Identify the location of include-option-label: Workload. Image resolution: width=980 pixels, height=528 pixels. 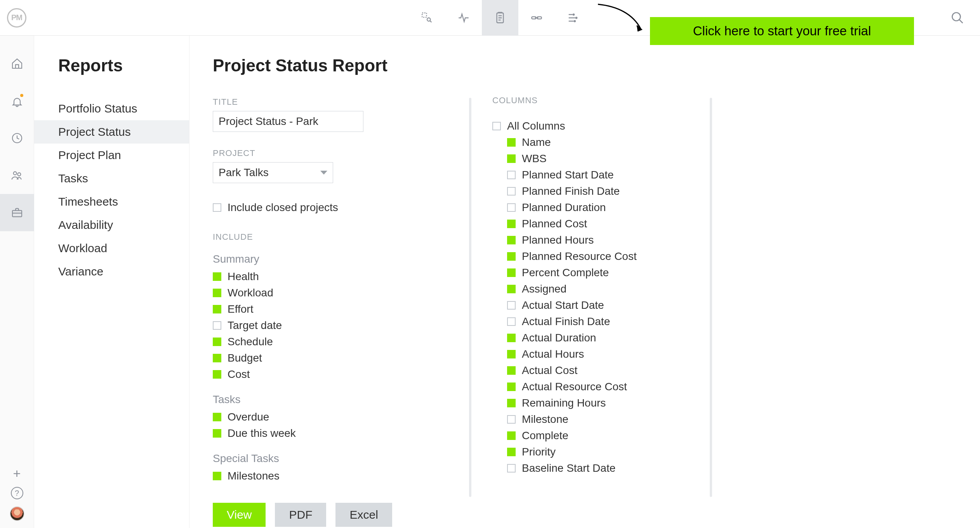
(250, 293).